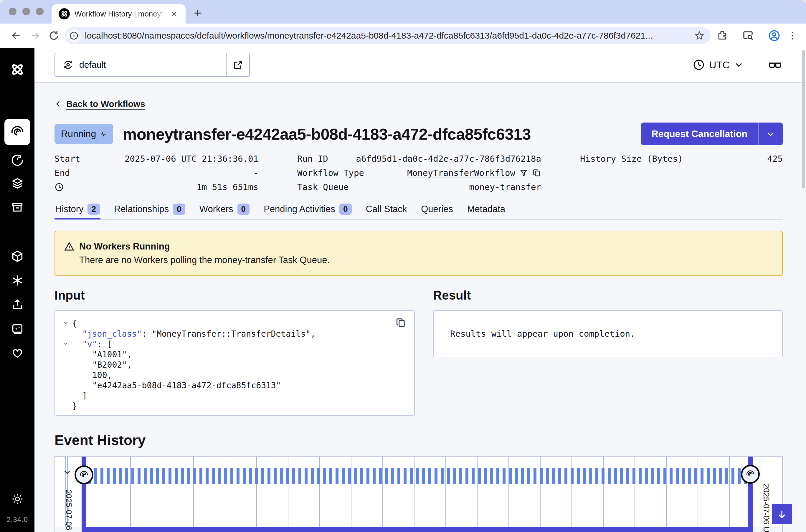 The image size is (806, 532). Describe the element at coordinates (748, 36) in the screenshot. I see `search-tabs-icon` at that location.